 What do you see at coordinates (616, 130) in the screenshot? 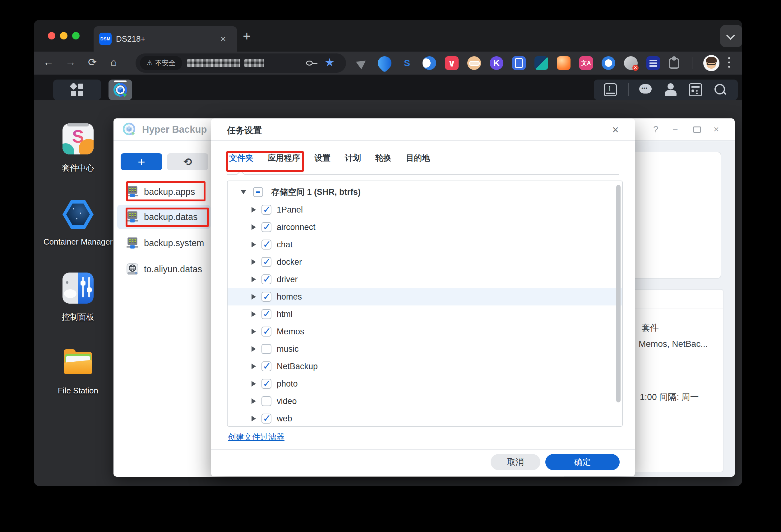
I see `dialog-close-icon: ×` at bounding box center [616, 130].